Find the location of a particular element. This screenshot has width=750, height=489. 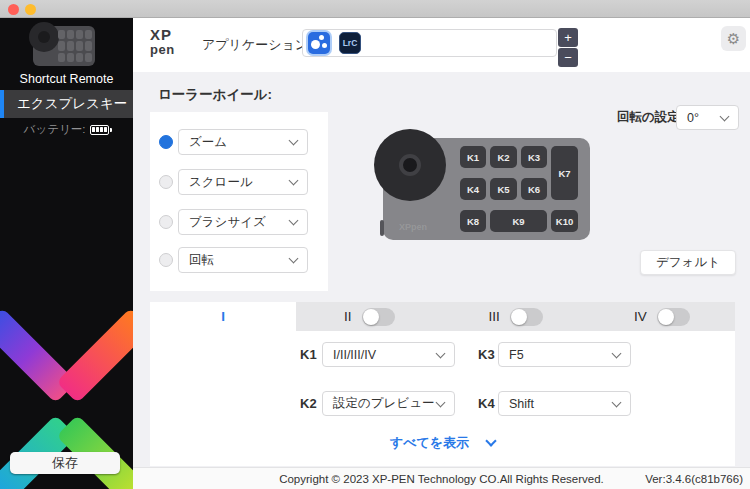

device-side-button is located at coordinates (382, 228).